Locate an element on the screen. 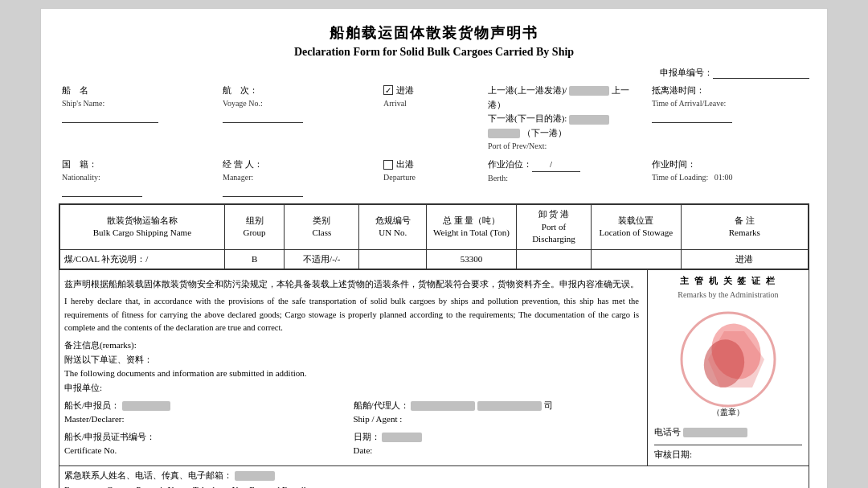  manager-field: 经 营 人： Manager: is located at coordinates (300, 177).